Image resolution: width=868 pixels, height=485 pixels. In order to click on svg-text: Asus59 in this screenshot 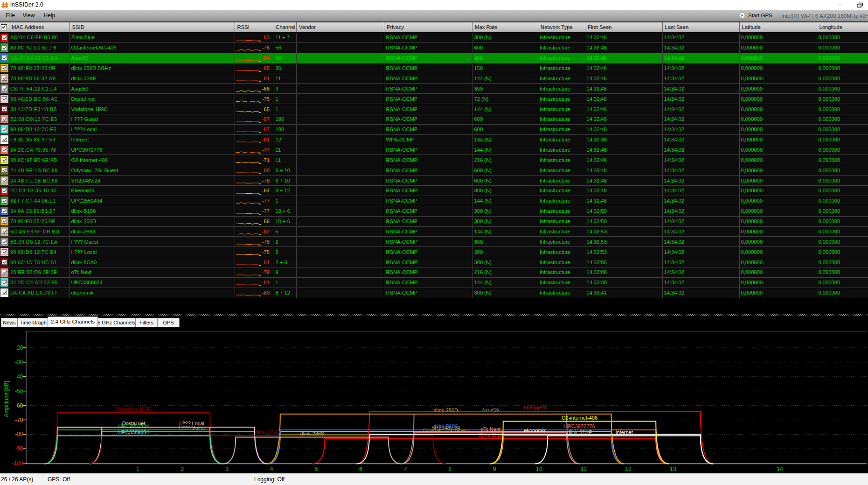, I will do `click(491, 410)`.